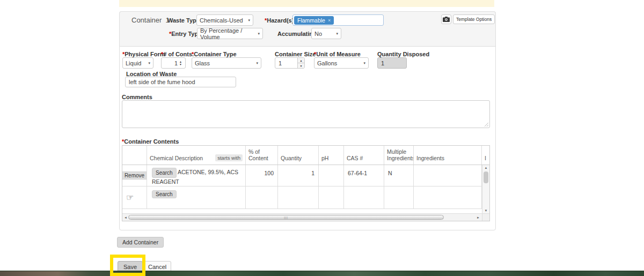  I want to click on location-of-waste-input: left side of the fume hood, so click(180, 82).